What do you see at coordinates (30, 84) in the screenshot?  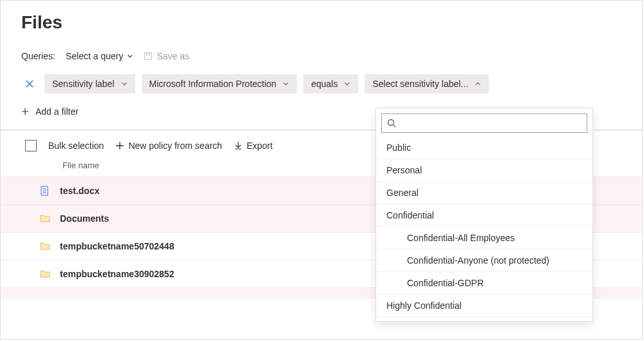 I see `close-icon` at bounding box center [30, 84].